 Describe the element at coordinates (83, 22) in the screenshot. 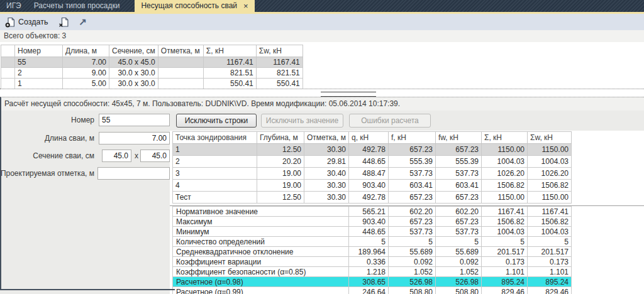

I see `export-button: ↗` at that location.